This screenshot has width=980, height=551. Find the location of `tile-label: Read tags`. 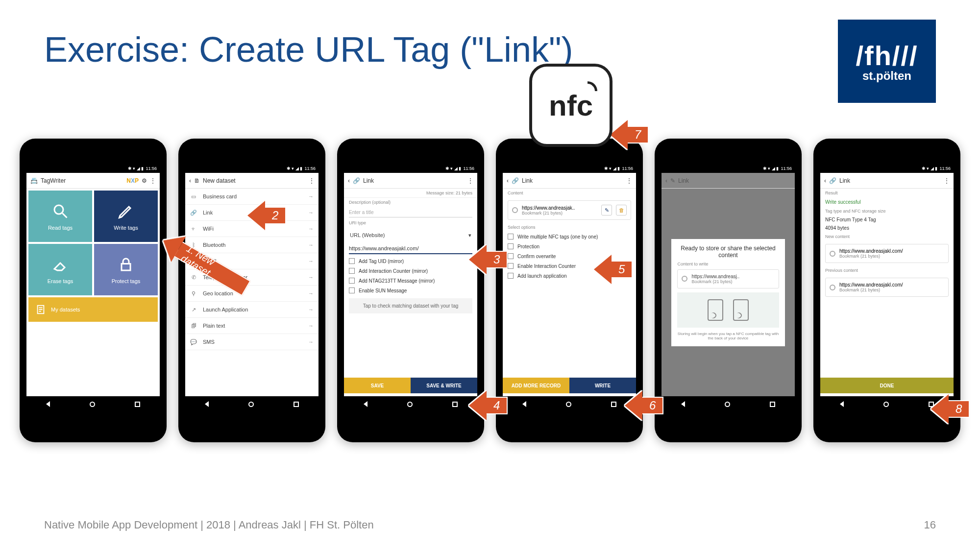

tile-label: Read tags is located at coordinates (60, 228).